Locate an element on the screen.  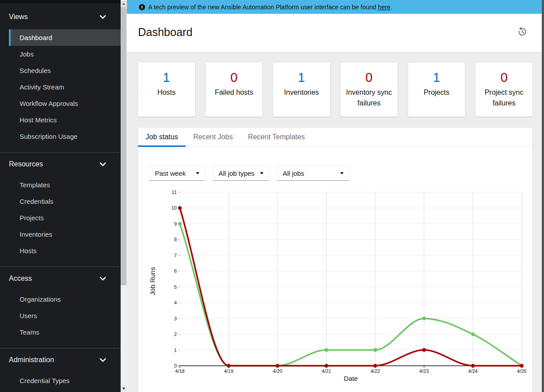
nav-list: OrganizationsUsersTeams is located at coordinates (61, 316).